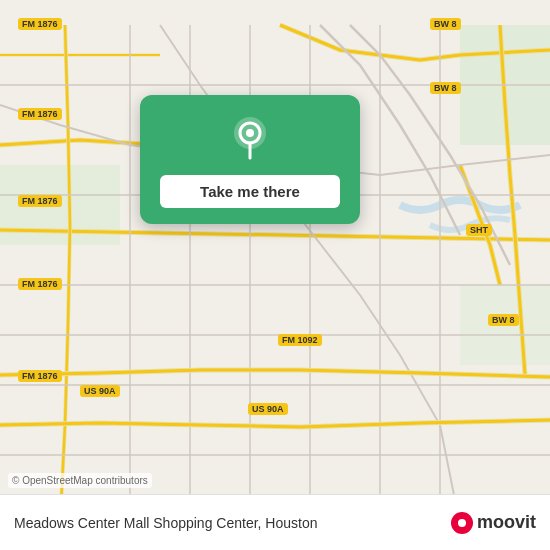 The image size is (550, 550). I want to click on road-label-fm1092: FM 1092, so click(300, 340).